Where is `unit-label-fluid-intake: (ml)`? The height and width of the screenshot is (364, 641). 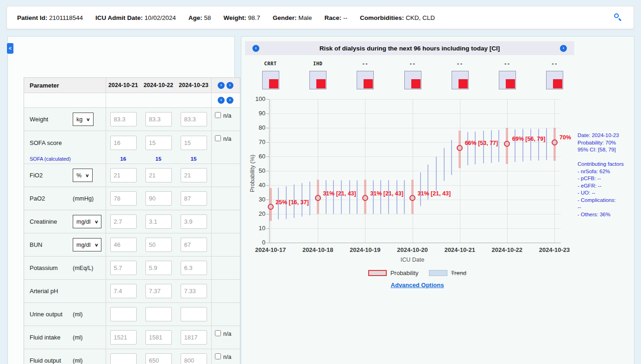 unit-label-fluid-intake: (ml) is located at coordinates (78, 338).